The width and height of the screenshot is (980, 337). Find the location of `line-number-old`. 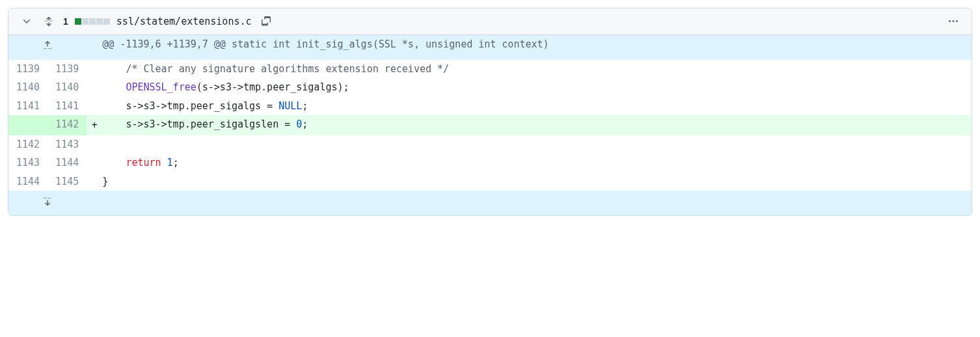

line-number-old is located at coordinates (28, 125).